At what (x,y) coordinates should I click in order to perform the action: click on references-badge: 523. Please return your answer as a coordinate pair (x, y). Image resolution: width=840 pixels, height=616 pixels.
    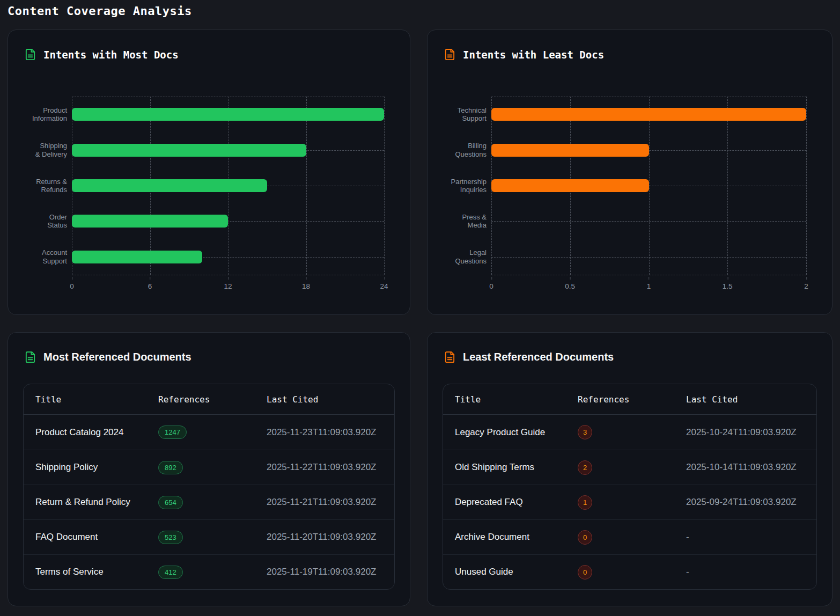
    Looking at the image, I should click on (171, 538).